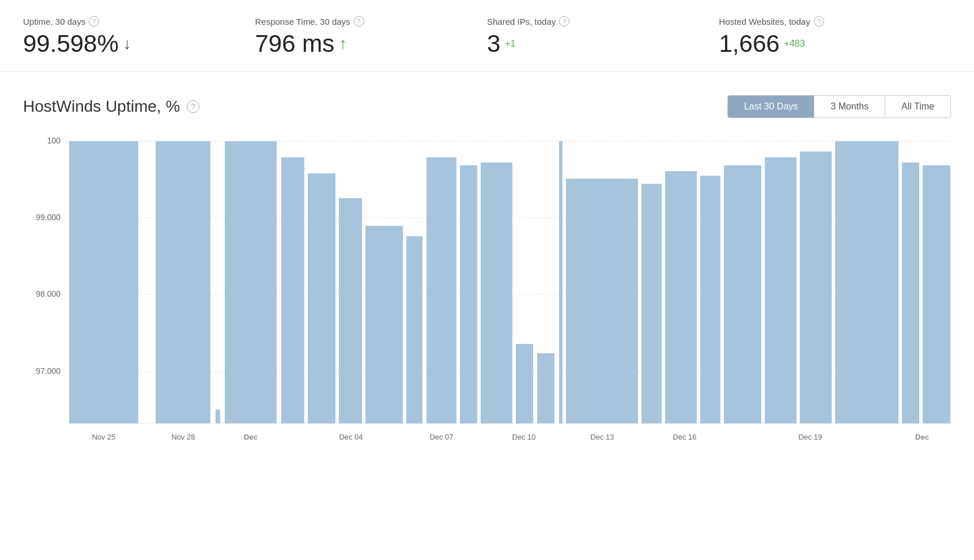  Describe the element at coordinates (819, 21) in the screenshot. I see `hosted-websites-help-icon: ?` at that location.